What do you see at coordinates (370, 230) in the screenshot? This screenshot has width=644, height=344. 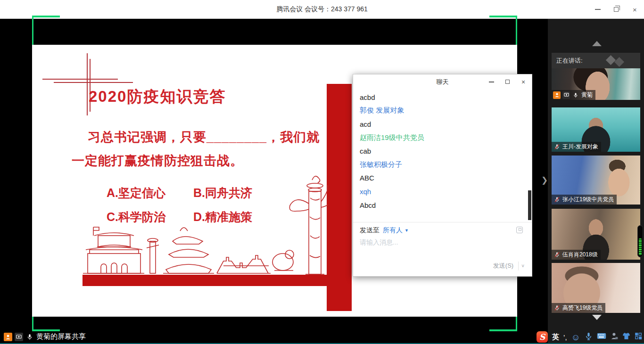 I see `send-to-label: 发送至` at bounding box center [370, 230].